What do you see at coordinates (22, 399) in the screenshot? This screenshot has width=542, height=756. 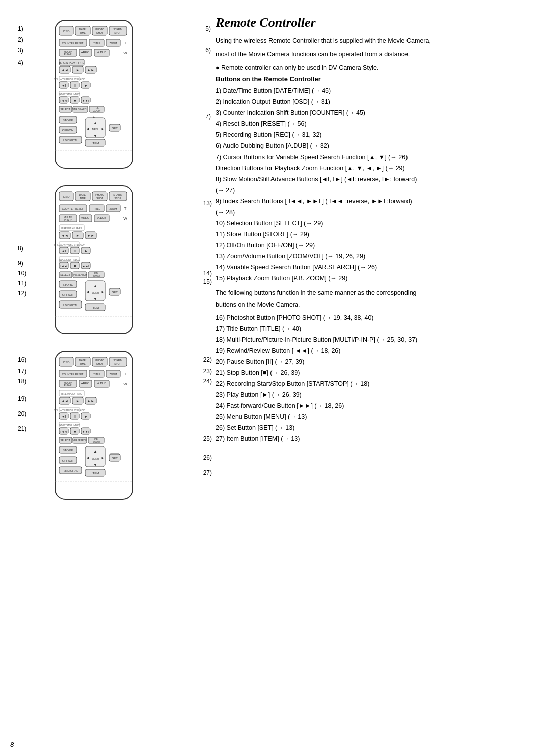 I see `label-19: 19)` at bounding box center [22, 399].